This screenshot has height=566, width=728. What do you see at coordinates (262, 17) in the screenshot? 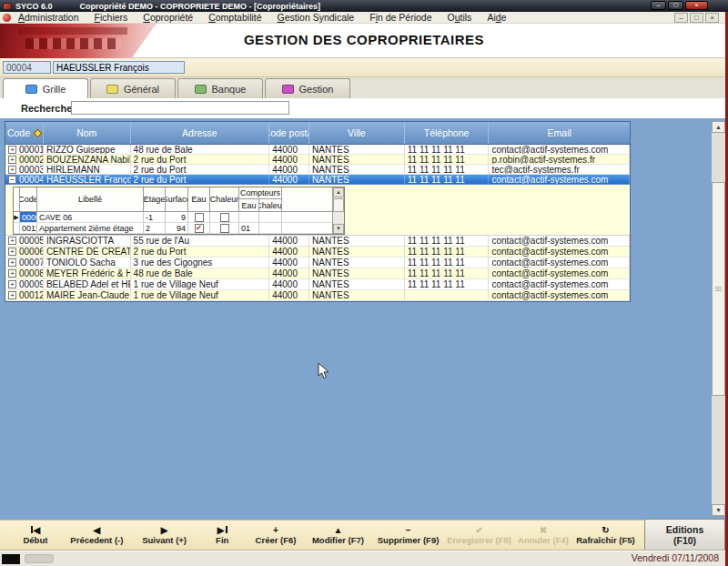
I see `menu-items: AdministrationFichiersCopropriétéComptab…` at bounding box center [262, 17].